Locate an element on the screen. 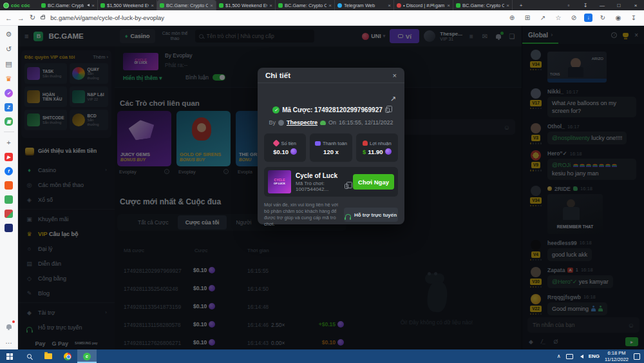 This screenshot has width=644, height=363. language-indicator: ENG is located at coordinates (594, 356).